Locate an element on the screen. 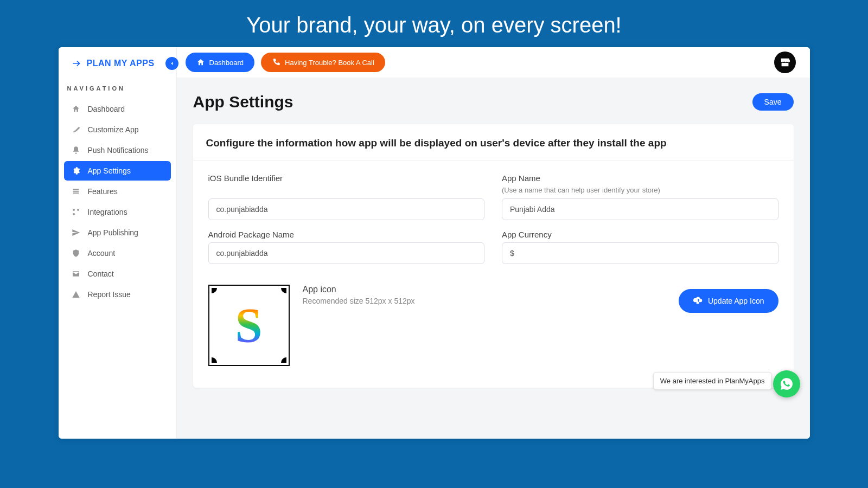 This screenshot has width=868, height=488. sidebar-item-account: Account is located at coordinates (117, 253).